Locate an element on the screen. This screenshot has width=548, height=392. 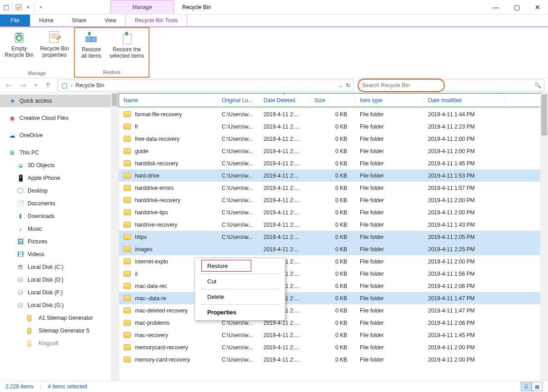
minimize-button: ― is located at coordinates (496, 7).